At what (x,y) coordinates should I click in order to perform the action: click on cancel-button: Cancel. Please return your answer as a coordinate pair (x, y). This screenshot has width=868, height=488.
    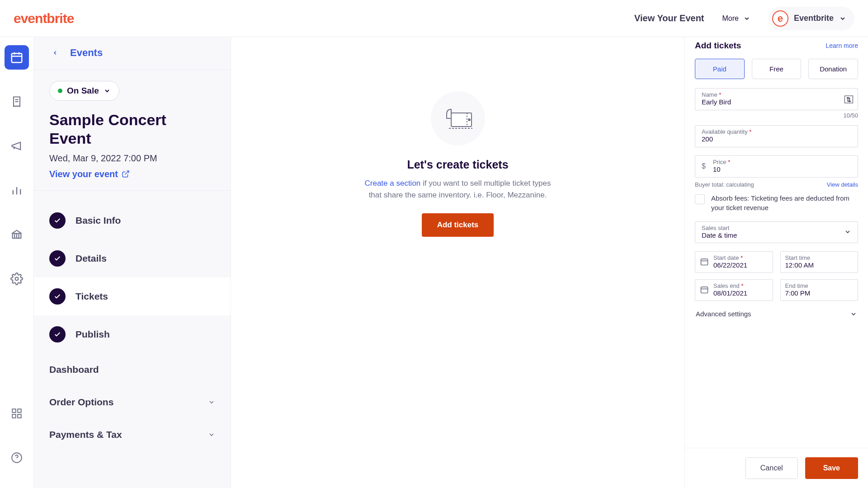
    Looking at the image, I should click on (772, 468).